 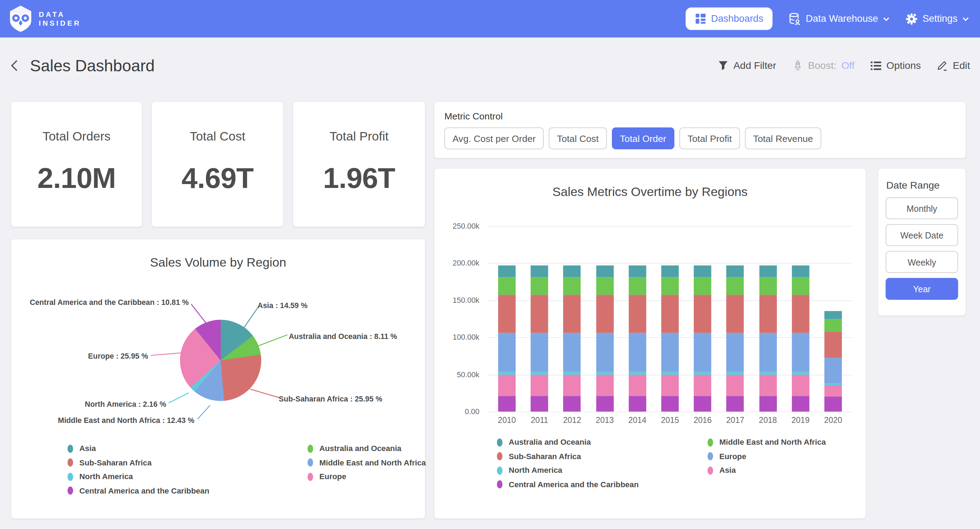 What do you see at coordinates (700, 130) in the screenshot?
I see `metric-control-card: Metric Control Avg. Cost per Order Total…` at bounding box center [700, 130].